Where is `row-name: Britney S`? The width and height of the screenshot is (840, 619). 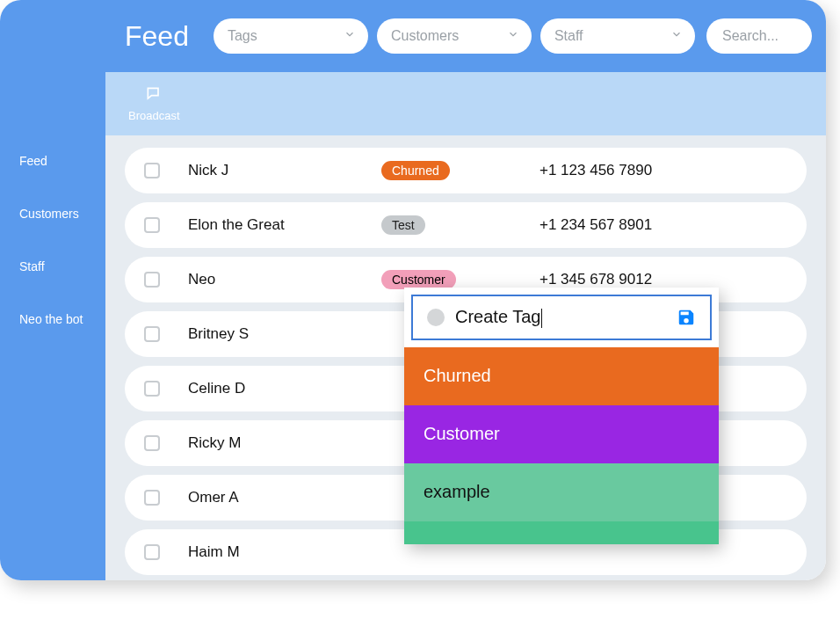 row-name: Britney S is located at coordinates (285, 334).